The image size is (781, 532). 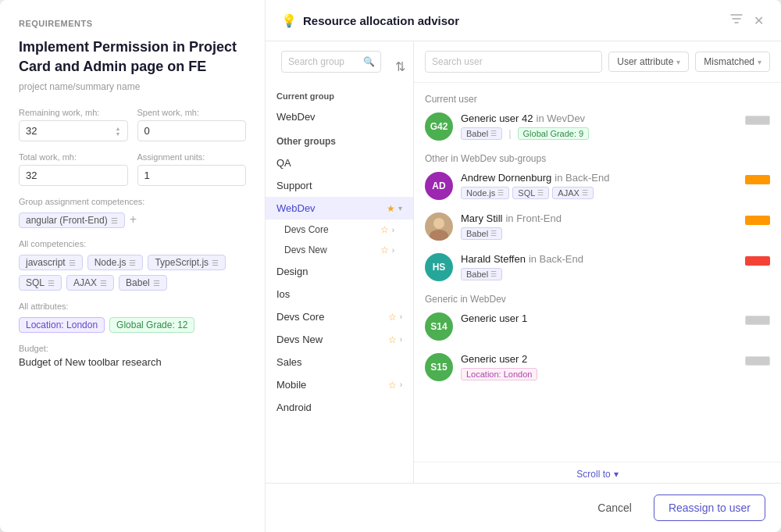 What do you see at coordinates (648, 62) in the screenshot?
I see `user-attribute-filter: User attribute ▾` at bounding box center [648, 62].